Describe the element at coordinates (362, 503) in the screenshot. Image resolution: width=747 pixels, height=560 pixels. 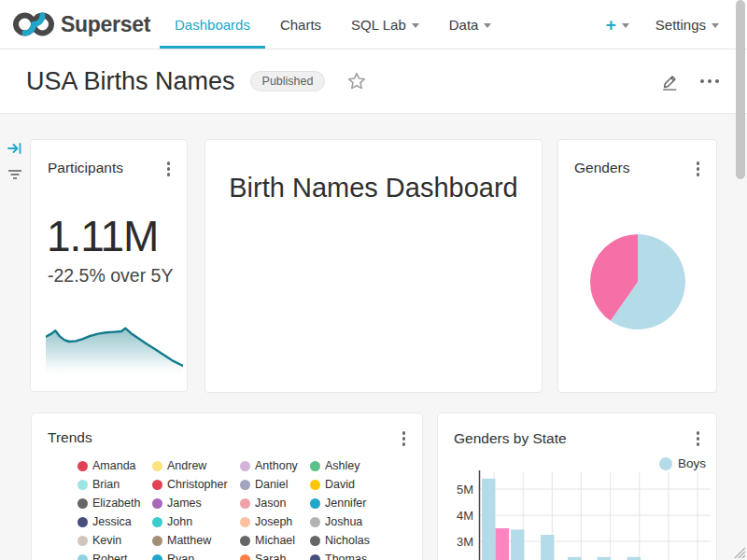
I see `legend-item: Jennifer` at that location.